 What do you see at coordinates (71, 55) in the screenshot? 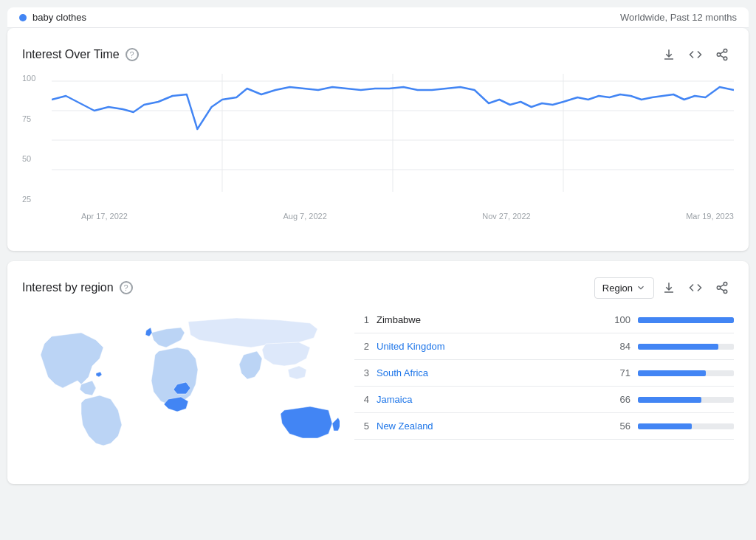
I see `chart-title: Interest Over Time` at bounding box center [71, 55].